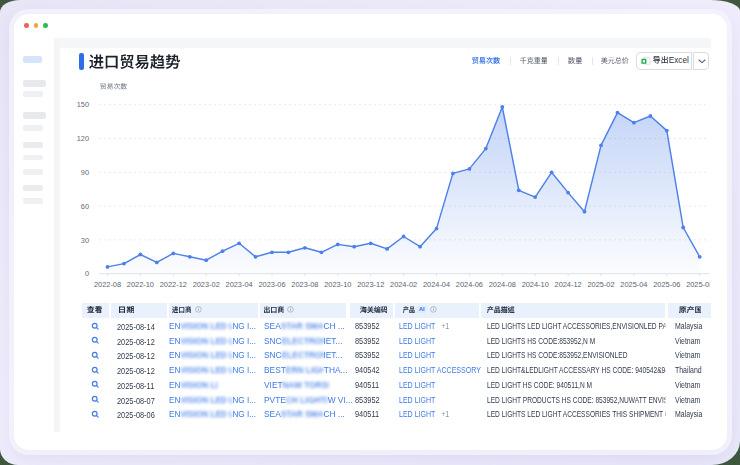 The image size is (740, 465). Describe the element at coordinates (85, 206) in the screenshot. I see `svg-text: 60` at that location.